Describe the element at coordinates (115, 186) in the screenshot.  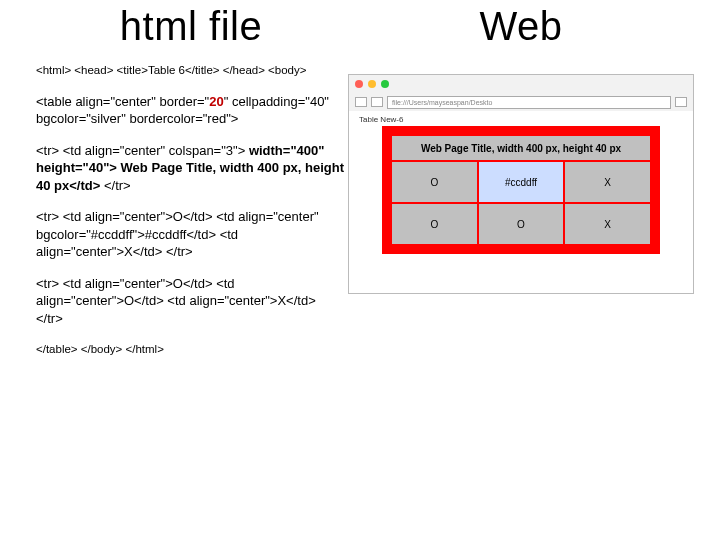
I see `code-text: </tr>` at that location.